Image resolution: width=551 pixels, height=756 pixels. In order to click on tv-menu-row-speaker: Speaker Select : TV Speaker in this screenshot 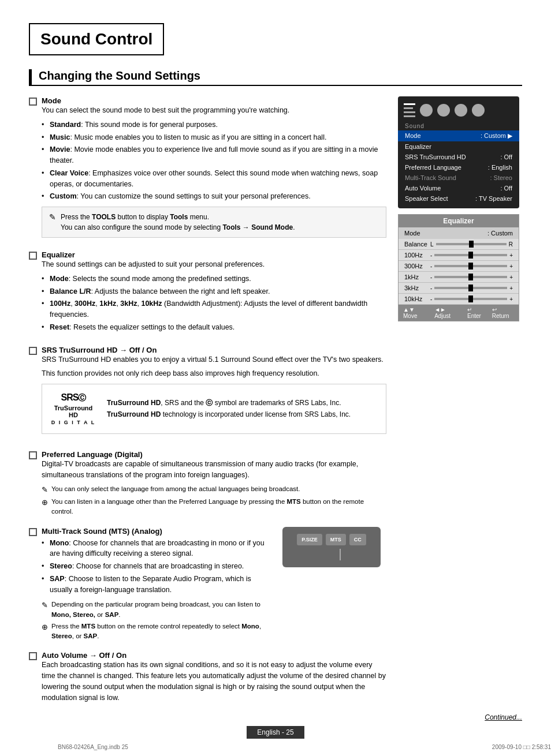, I will do `click(459, 199)`.